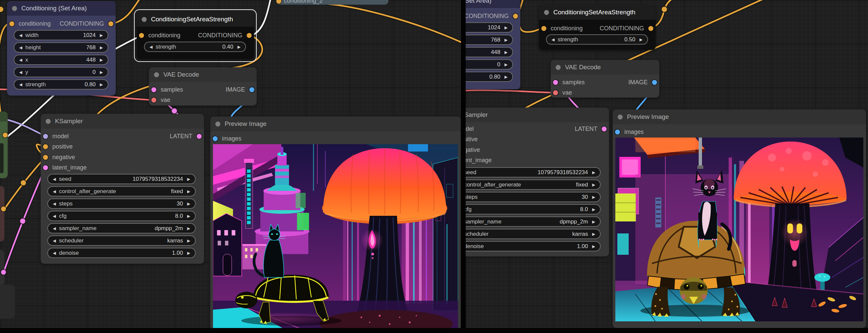 This screenshot has height=333, width=868. Describe the element at coordinates (45, 136) in the screenshot. I see `model-port-dot` at that location.